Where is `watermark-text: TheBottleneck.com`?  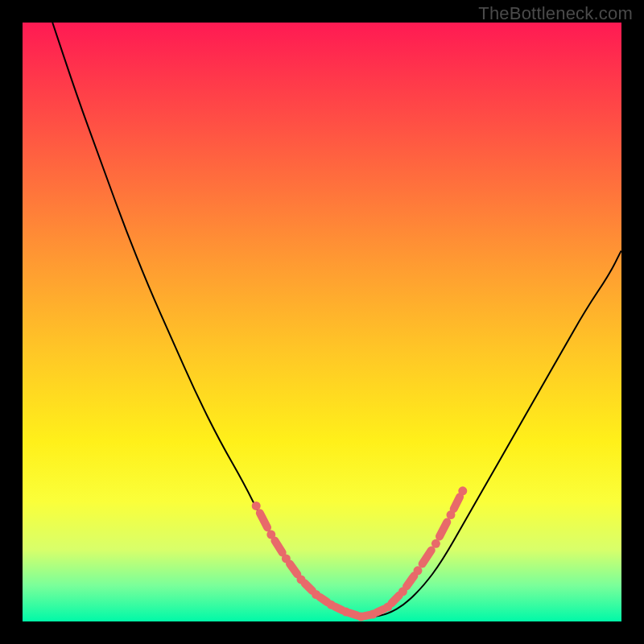 watermark-text: TheBottleneck.com is located at coordinates (555, 14).